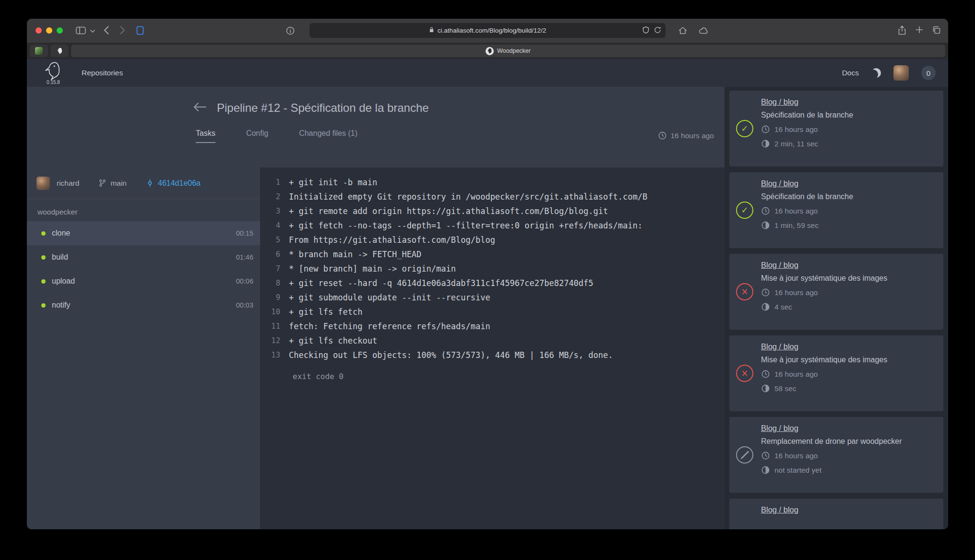 The height and width of the screenshot is (560, 975). Describe the element at coordinates (39, 51) in the screenshot. I see `favicon-image` at that location.